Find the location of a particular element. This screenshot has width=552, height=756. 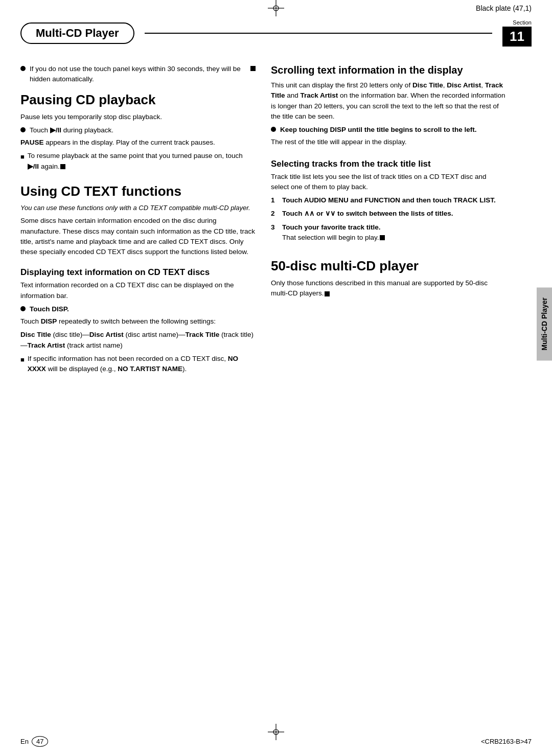

pause-description: PAUSE appears in the display. Play of th… is located at coordinates (138, 143).